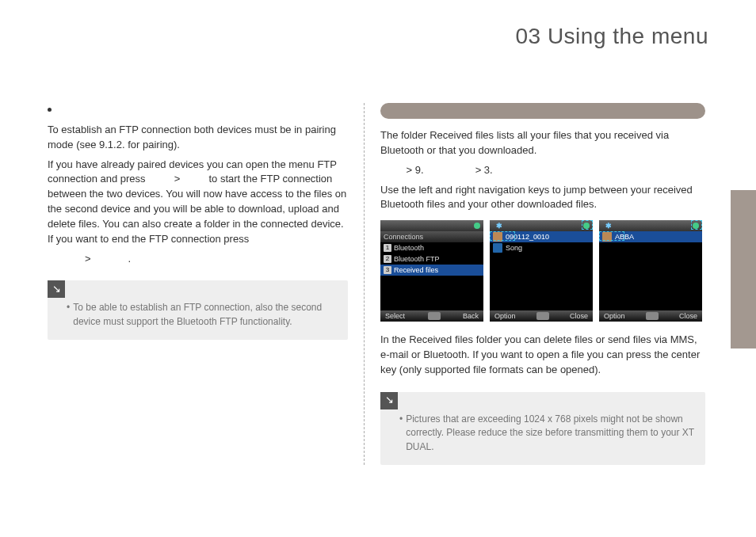  What do you see at coordinates (543, 271) in the screenshot?
I see `screenshots-row: Connections 1Bluetooth 2Bluetooth FTP 3R…` at bounding box center [543, 271].